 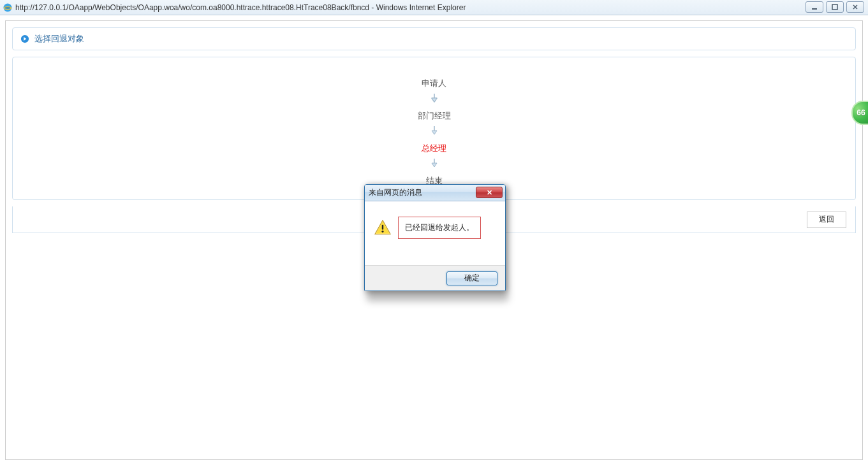 What do you see at coordinates (440, 8) in the screenshot?
I see `address-bar-text: http://127.0.0.1/OAapp/WebObjects/OAapp.…` at bounding box center [440, 8].